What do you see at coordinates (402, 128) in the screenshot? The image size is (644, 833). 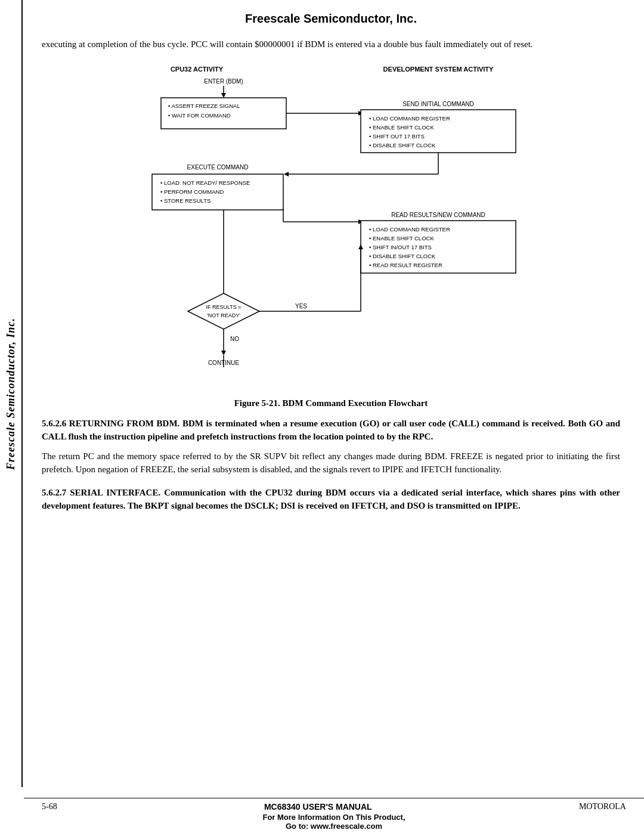 I see `dev-box1-line2: • ENABLE SHIFT CLOCK` at bounding box center [402, 128].